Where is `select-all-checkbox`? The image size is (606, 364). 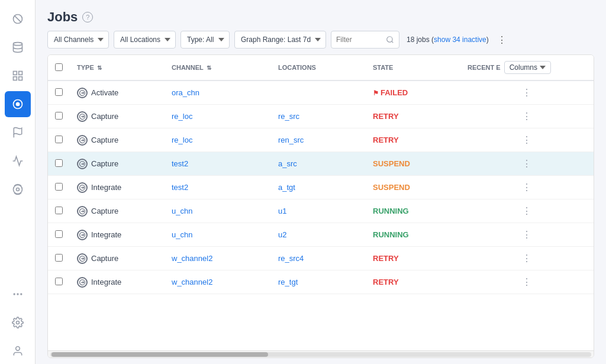
select-all-checkbox is located at coordinates (59, 67).